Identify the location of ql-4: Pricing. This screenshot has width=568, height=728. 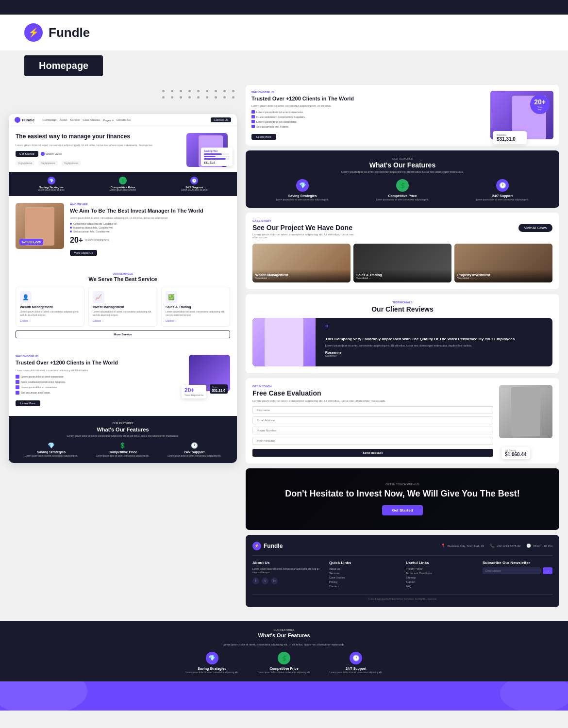
(364, 582).